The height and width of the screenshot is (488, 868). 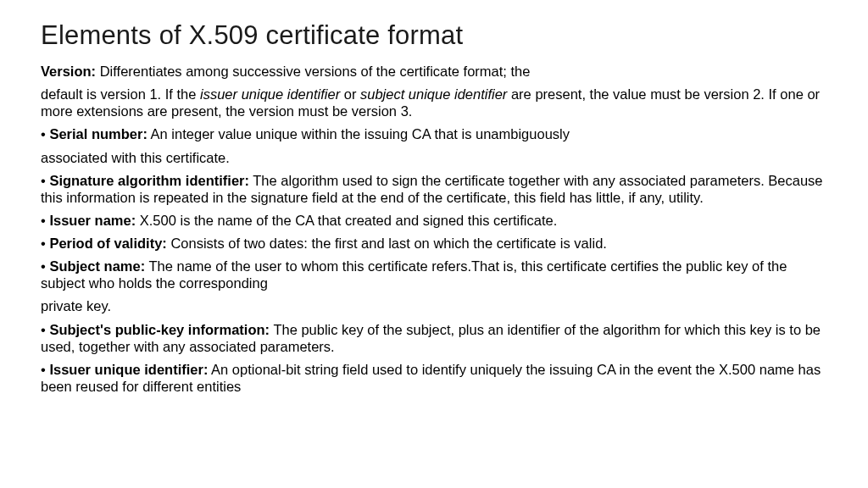 I want to click on para-subject-line1: • Subject name: The name of the user to …, so click(x=434, y=274).